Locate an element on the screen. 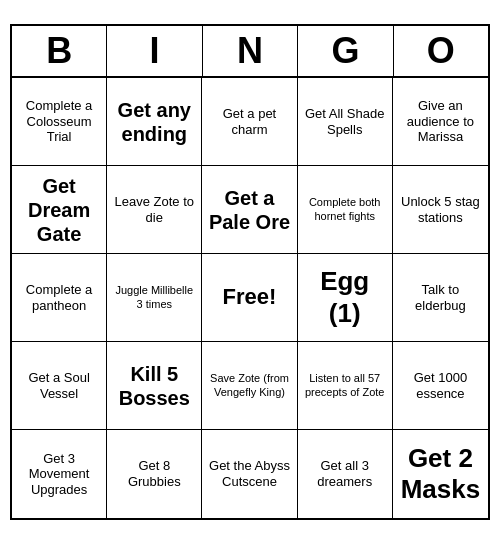 This screenshot has width=500, height=544. cell-text-7: Get a Pale Ore is located at coordinates (249, 210).